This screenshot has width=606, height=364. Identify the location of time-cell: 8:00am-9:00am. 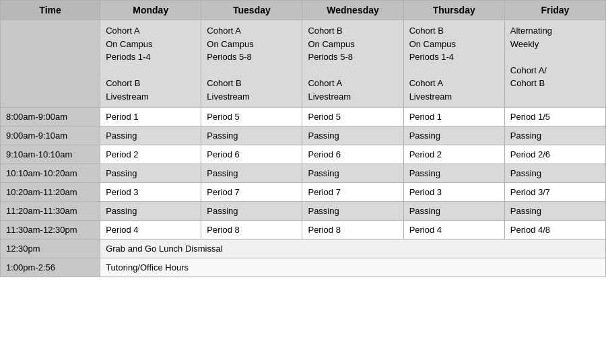
(50, 117).